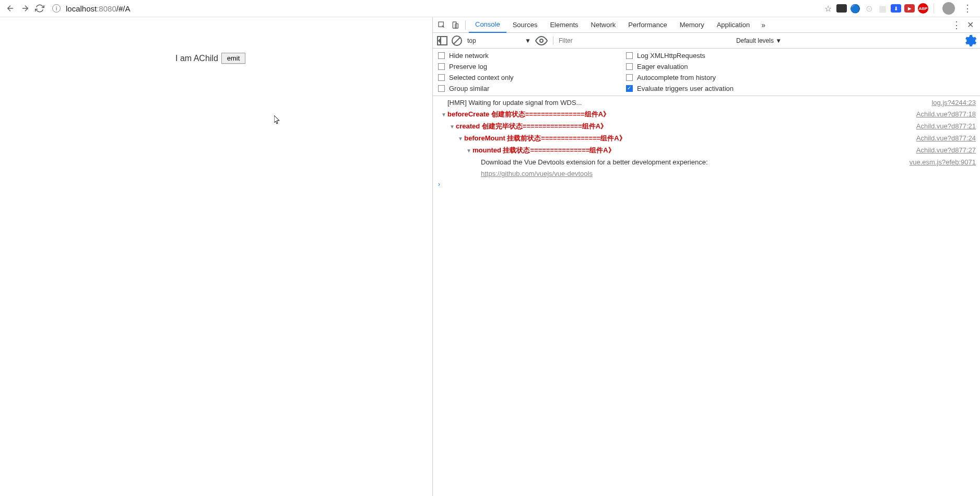  What do you see at coordinates (706, 72) in the screenshot?
I see `console-settings-panel: Hide network Log XMLHttpRequests Preserv…` at bounding box center [706, 72].